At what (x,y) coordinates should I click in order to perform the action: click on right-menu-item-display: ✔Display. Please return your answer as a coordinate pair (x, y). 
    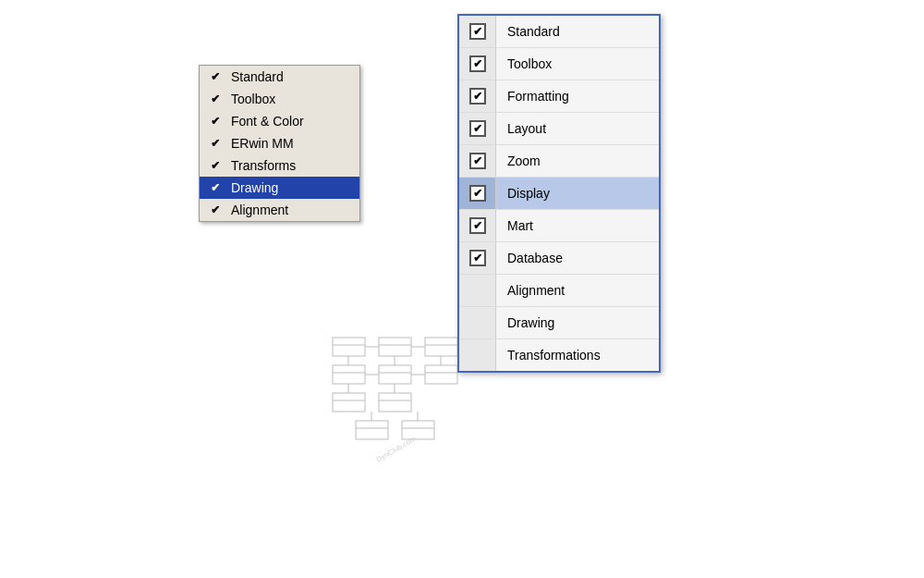
    Looking at the image, I should click on (559, 194).